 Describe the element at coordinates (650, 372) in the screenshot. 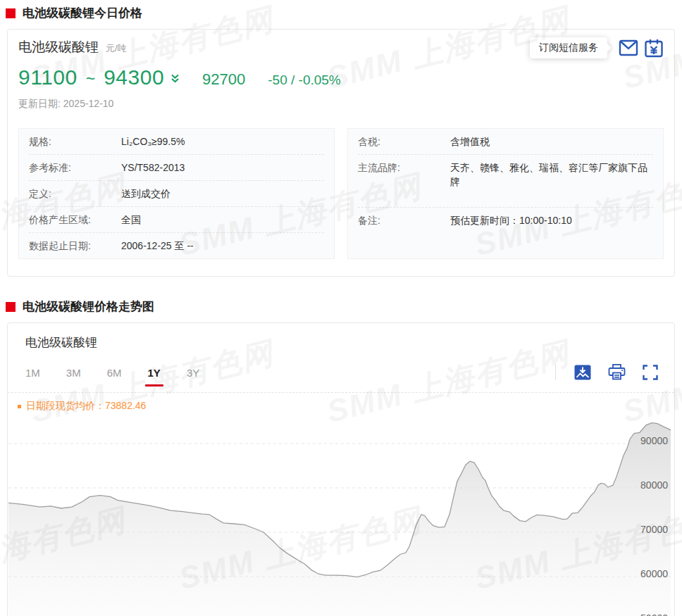

I see `fullscreen-icon` at that location.